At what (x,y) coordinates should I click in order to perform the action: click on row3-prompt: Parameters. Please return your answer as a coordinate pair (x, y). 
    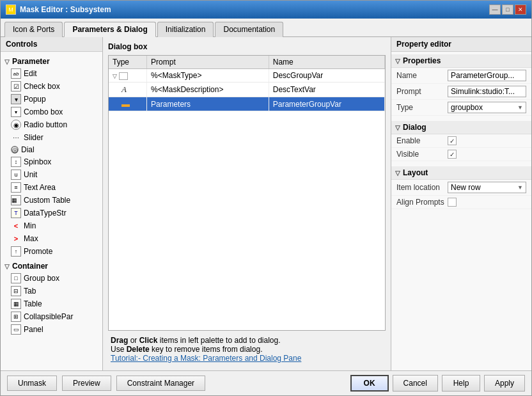
    Looking at the image, I should click on (208, 104).